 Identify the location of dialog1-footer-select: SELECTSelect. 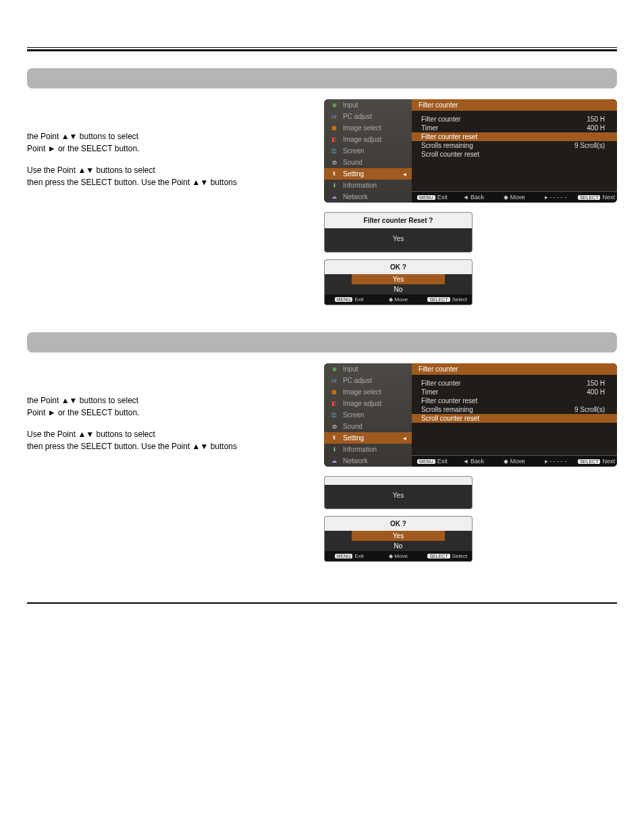
(447, 300).